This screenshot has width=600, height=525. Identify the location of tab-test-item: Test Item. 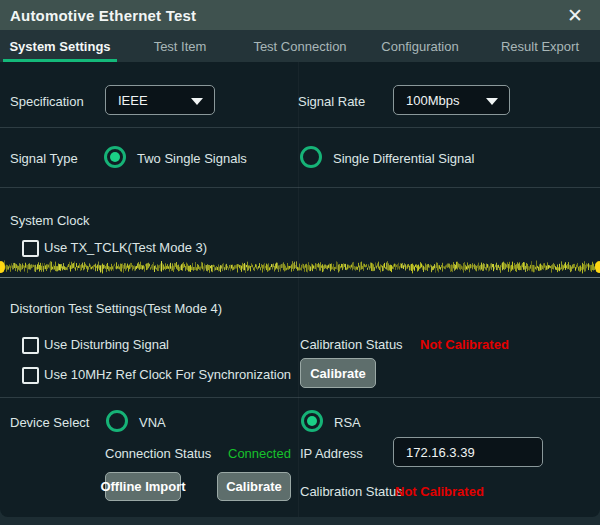
(180, 46).